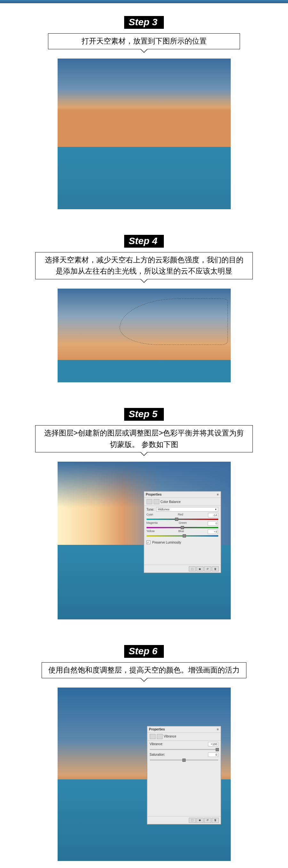 The image size is (288, 868). I want to click on cb-right-label: Green, so click(183, 524).